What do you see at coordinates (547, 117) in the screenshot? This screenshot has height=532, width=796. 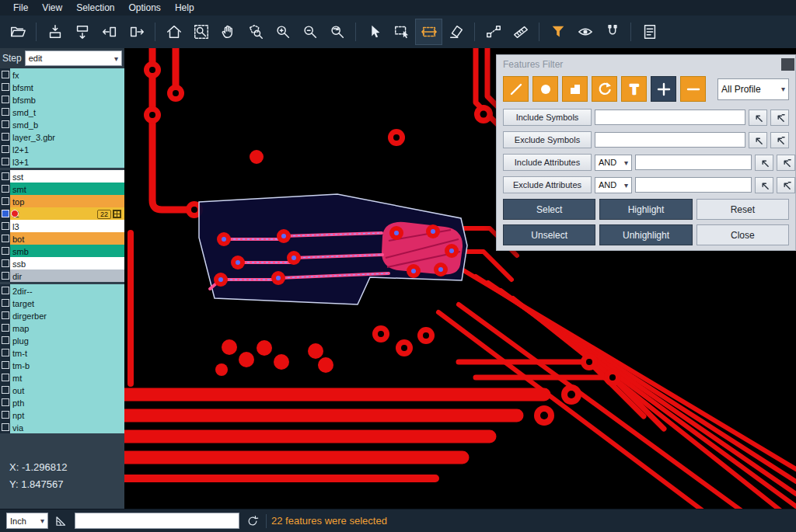 I see `include-symbols-button: Include Symbols` at bounding box center [547, 117].